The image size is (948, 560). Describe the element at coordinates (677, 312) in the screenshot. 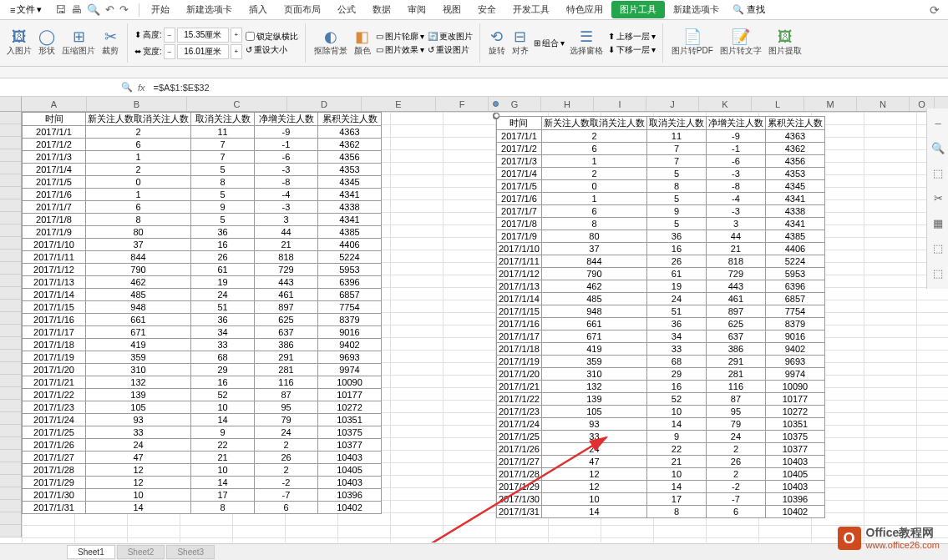

I see `table-cell: 51` at that location.